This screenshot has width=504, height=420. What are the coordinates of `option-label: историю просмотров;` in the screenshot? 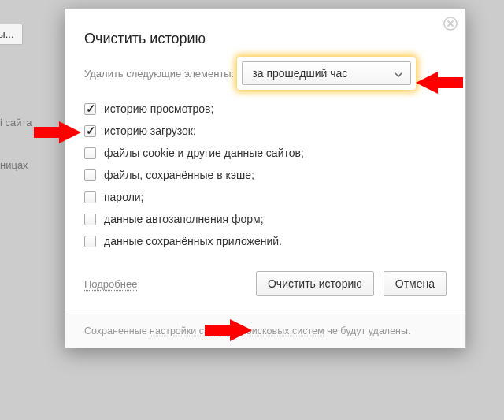 It's located at (159, 109).